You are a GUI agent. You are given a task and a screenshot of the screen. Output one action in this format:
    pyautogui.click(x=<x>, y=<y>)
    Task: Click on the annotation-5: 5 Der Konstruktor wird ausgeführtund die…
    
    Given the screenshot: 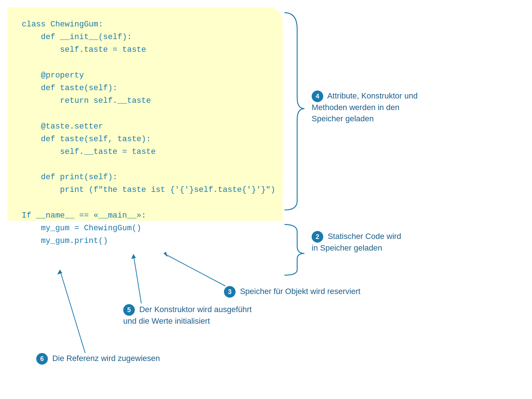 What is the action you would take?
    pyautogui.click(x=188, y=316)
    